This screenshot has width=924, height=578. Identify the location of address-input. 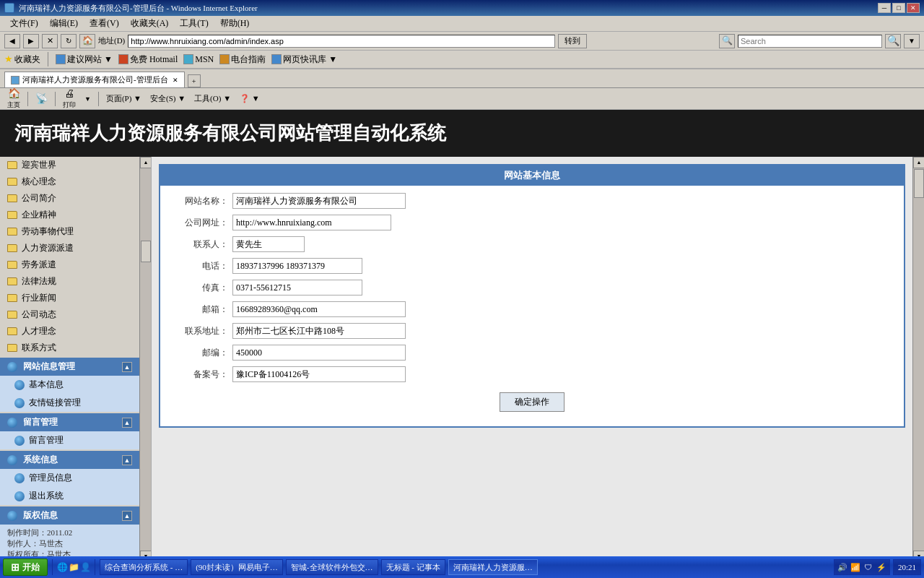
(341, 41).